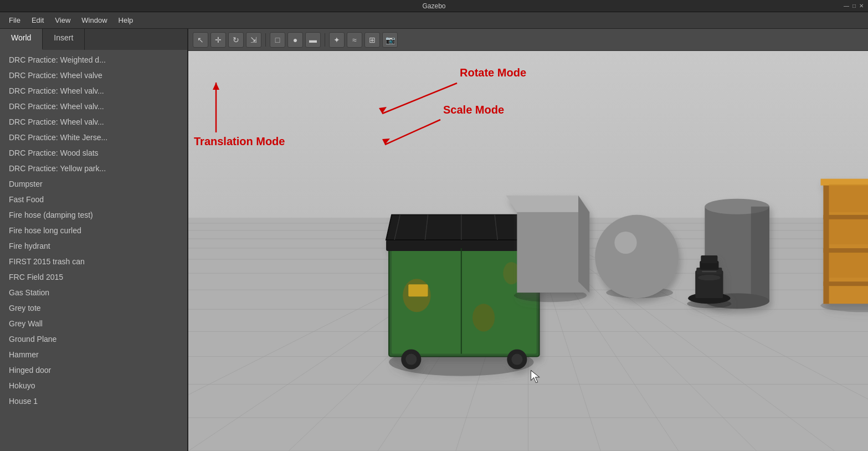 The image size is (868, 451). Describe the element at coordinates (94, 262) in the screenshot. I see `list-item: FIRST 2015 trash can` at that location.